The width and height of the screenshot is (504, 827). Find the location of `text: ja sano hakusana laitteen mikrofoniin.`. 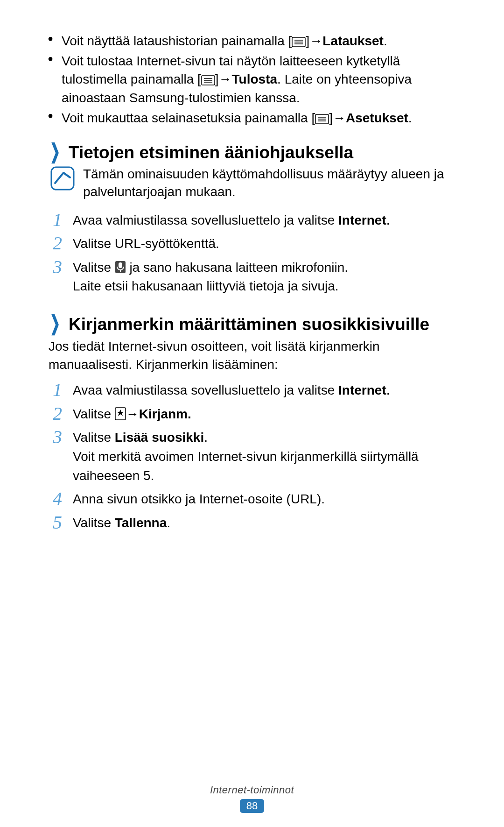

text: ja sano hakusana laitteen mikrofoniin. is located at coordinates (237, 267).